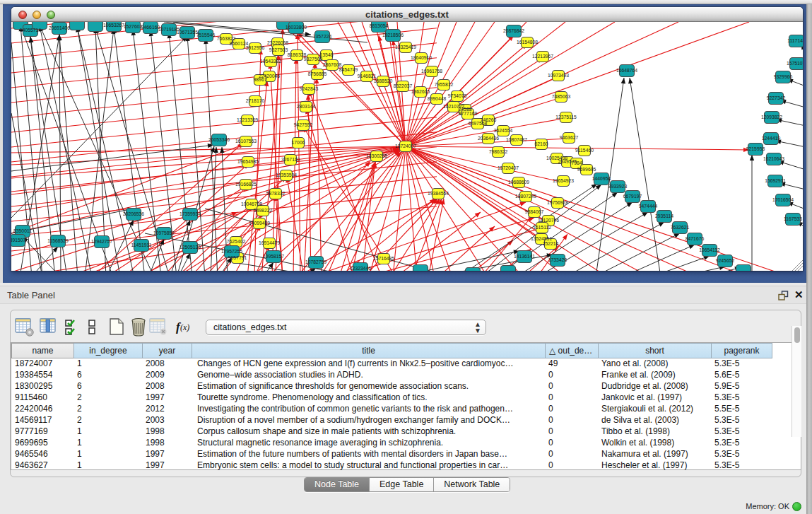  I want to click on svg-text: 16154808, so click(527, 42).